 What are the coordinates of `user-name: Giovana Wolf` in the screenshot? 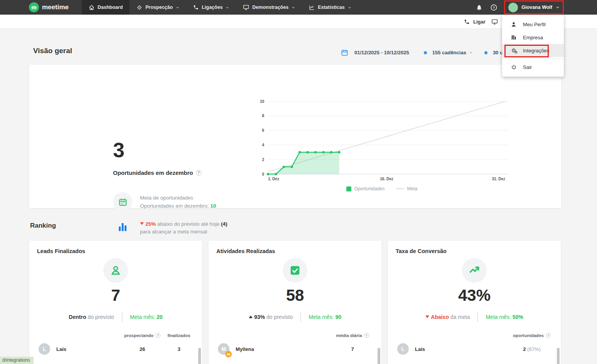 It's located at (537, 7).